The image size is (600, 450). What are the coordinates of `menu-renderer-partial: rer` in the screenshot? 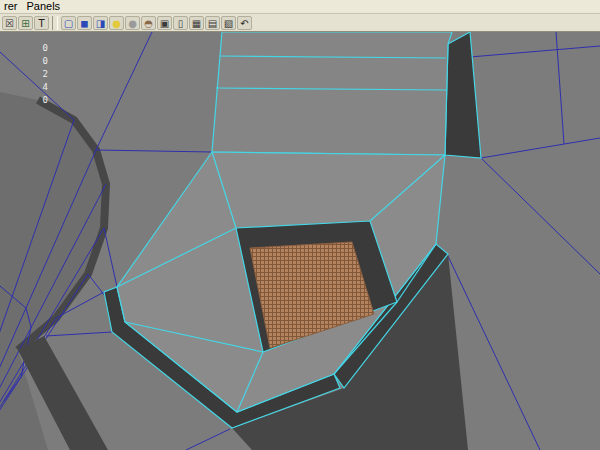 It's located at (13, 6).